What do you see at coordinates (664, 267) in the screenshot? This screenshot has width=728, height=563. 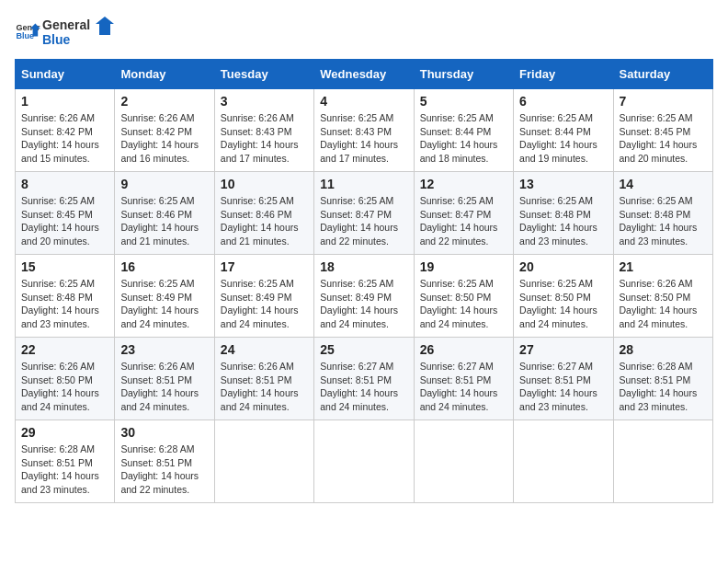 I see `day-number: 21` at bounding box center [664, 267].